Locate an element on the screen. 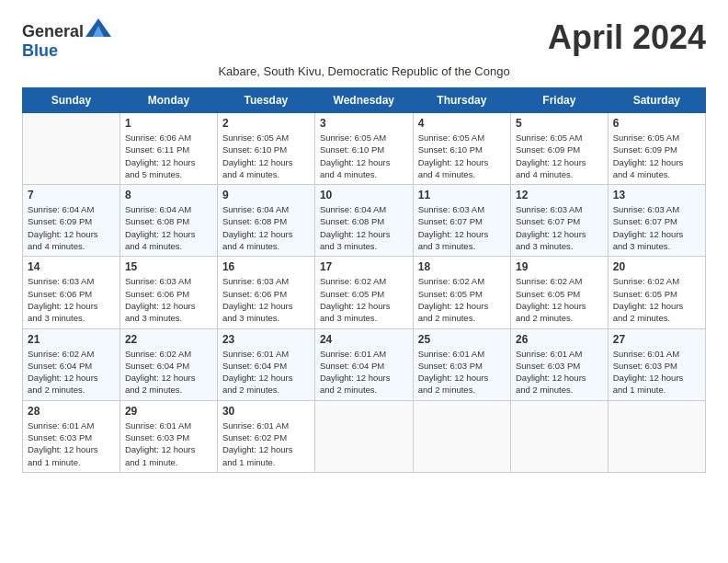 The width and height of the screenshot is (728, 563). calendar-cell: 20Sunrise: 6:02 AMSunset: 6:05 PMDayligh… is located at coordinates (656, 293).